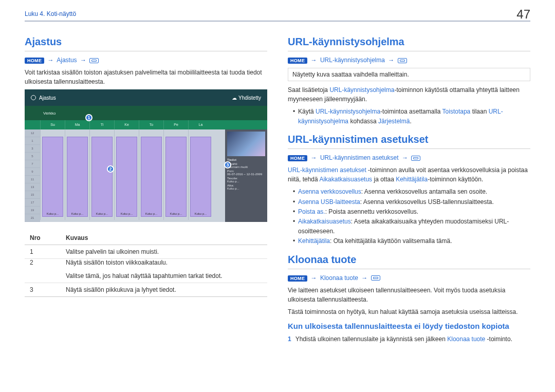  What do you see at coordinates (126, 125) in the screenshot?
I see `day-cell: Ke` at bounding box center [126, 125].